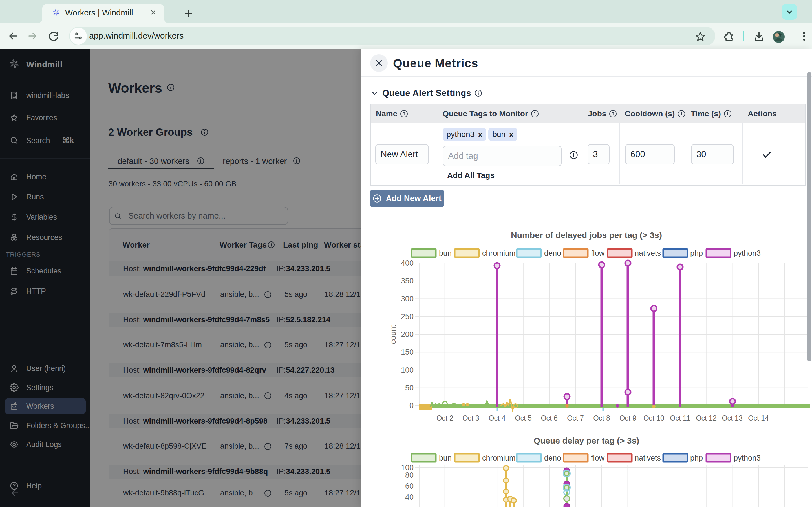  I want to click on svg-text: Oct 14, so click(758, 418).